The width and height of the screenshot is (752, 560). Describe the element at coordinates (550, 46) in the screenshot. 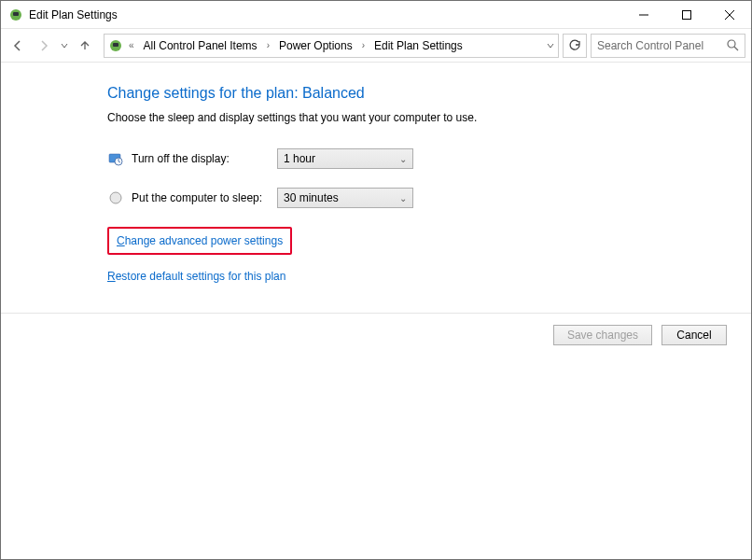

I see `address-dropdown-icon` at that location.